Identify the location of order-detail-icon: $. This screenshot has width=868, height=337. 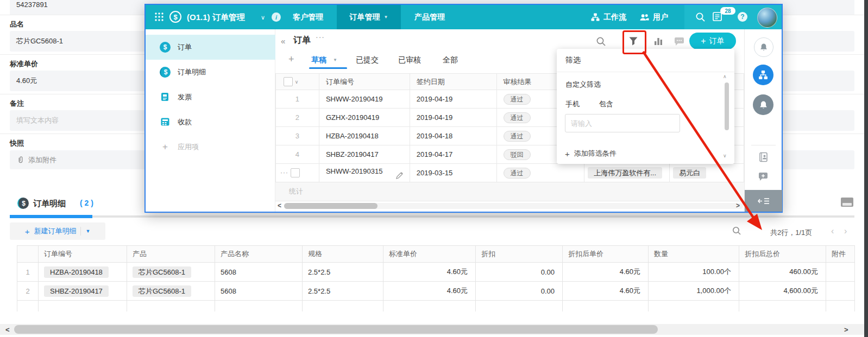
(23, 203).